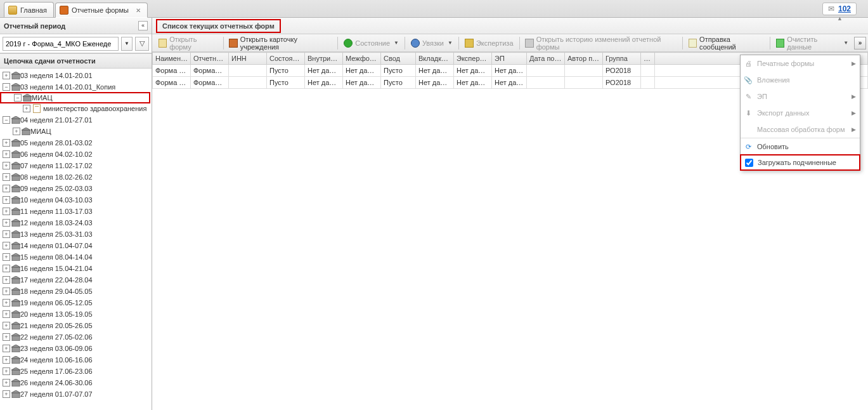 Image resolution: width=868 pixels, height=410 pixels. Describe the element at coordinates (546, 58) in the screenshot. I see `col-datep: Дата по…` at that location.